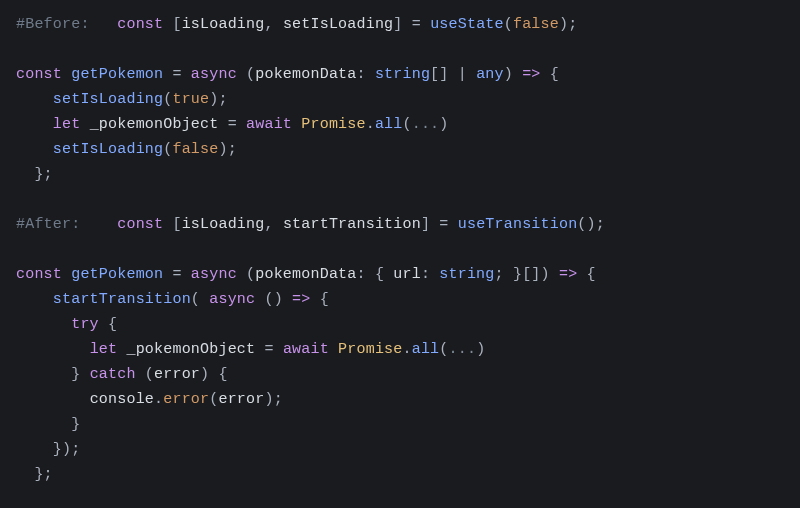 This screenshot has width=800, height=508. I want to click on getPokemon-after: getPokemon, so click(117, 274).